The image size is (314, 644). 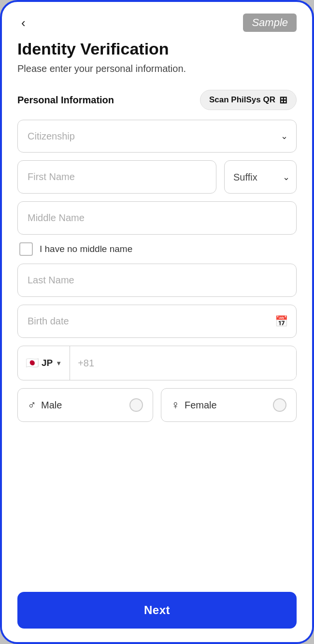 I want to click on no-middle-name-label: I have no middle name, so click(x=86, y=249).